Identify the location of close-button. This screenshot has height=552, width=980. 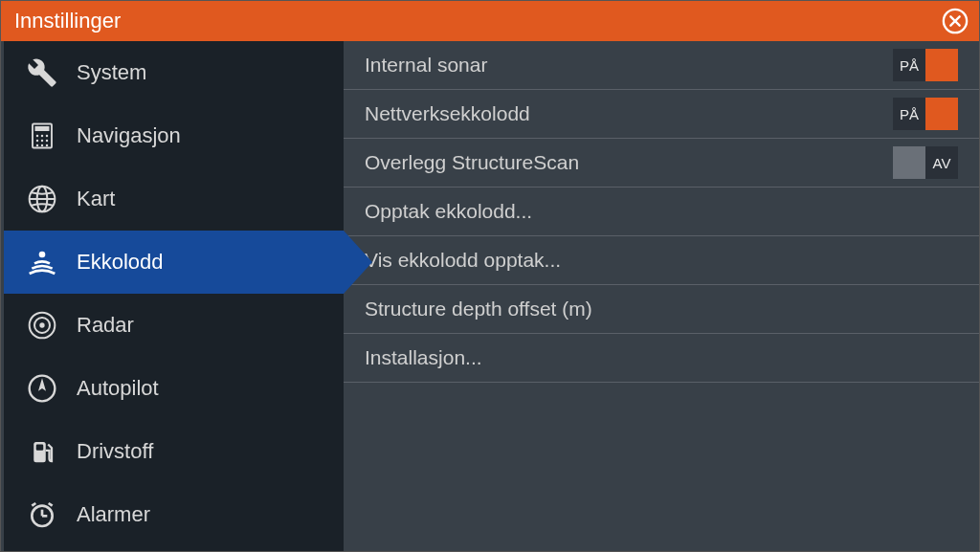
(955, 21).